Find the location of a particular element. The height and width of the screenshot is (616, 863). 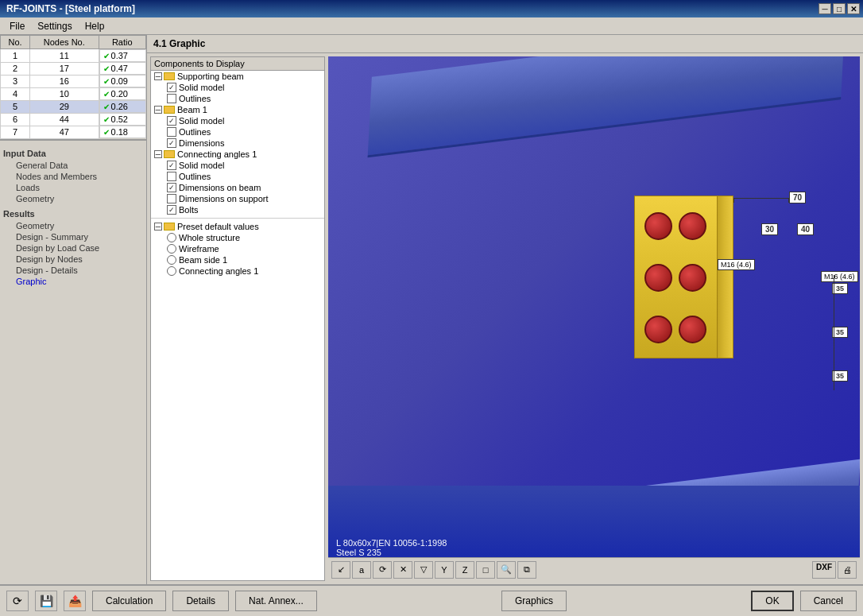

tb-z-btn: Z is located at coordinates (465, 570).